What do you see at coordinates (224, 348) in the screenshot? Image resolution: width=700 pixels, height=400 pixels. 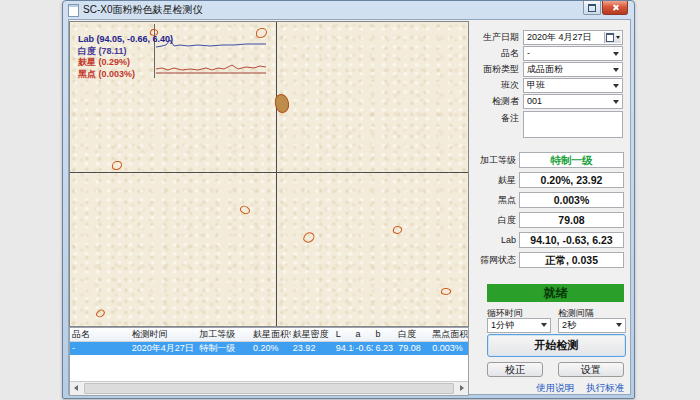 I see `row-cell-2: 特制一级` at bounding box center [224, 348].